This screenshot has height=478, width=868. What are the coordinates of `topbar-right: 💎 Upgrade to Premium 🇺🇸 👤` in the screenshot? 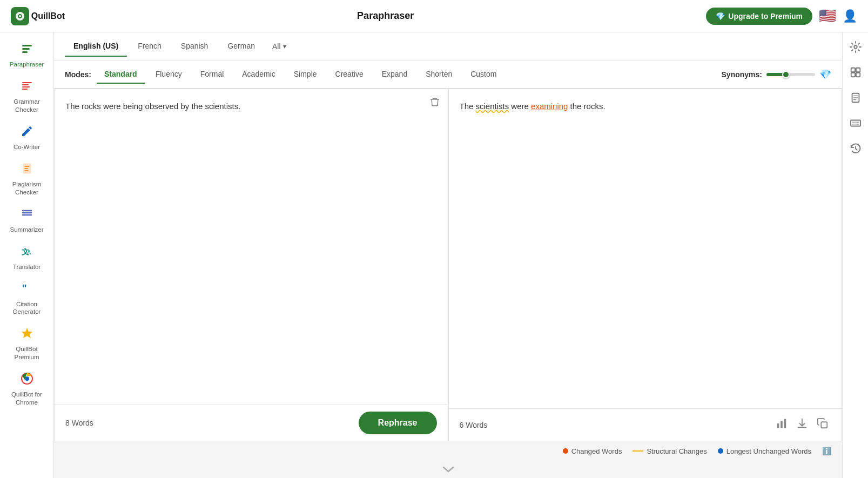 It's located at (782, 16).